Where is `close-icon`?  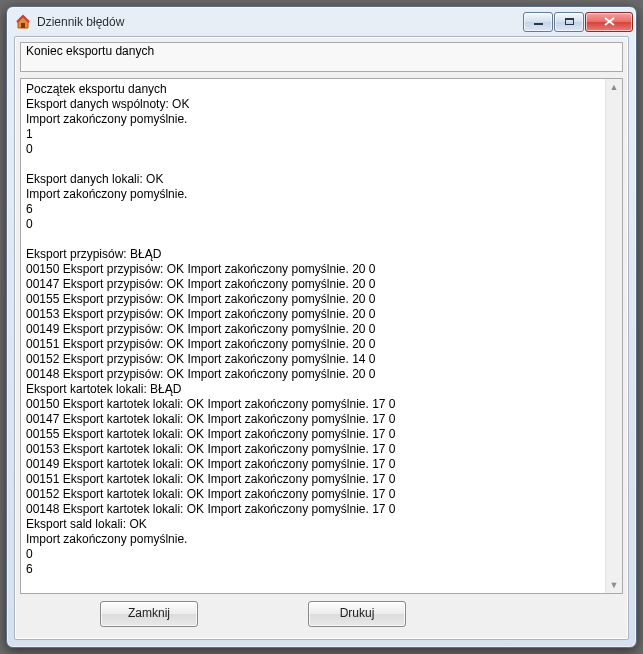 close-icon is located at coordinates (610, 22).